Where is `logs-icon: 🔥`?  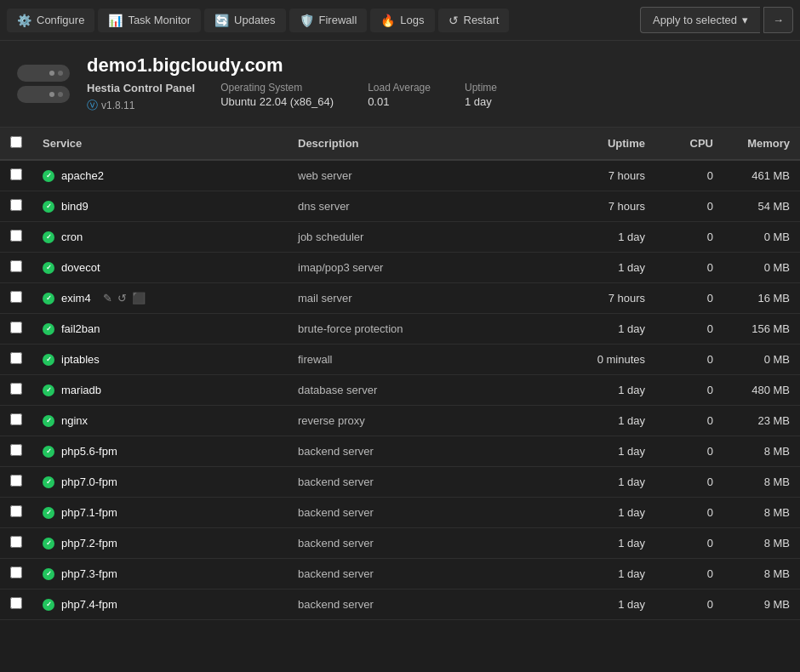
logs-icon: 🔥 is located at coordinates (388, 20).